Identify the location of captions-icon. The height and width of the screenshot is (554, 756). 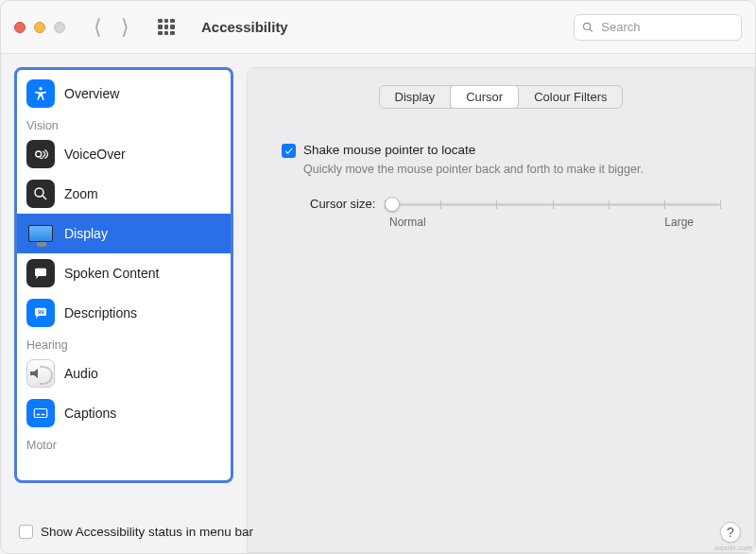
(41, 413).